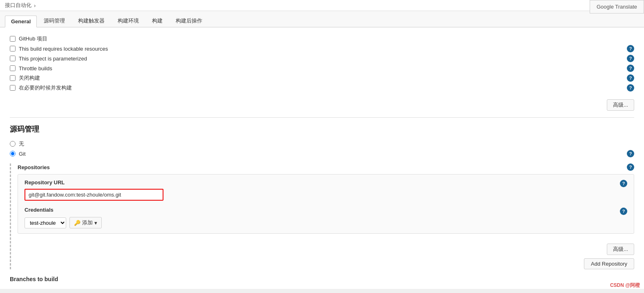  What do you see at coordinates (631, 58) in the screenshot?
I see `help-icon-parameterized: ?` at bounding box center [631, 58].